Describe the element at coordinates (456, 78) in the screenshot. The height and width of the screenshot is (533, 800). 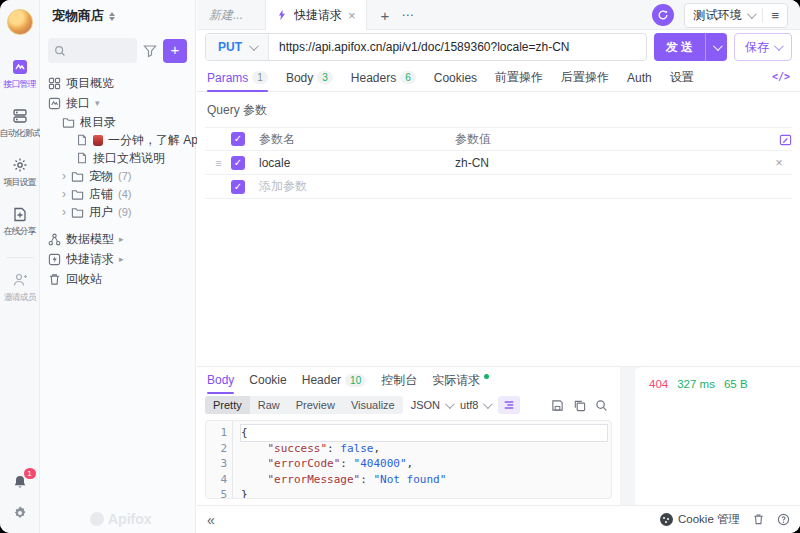
I see `tab-cookies: Cookies` at that location.